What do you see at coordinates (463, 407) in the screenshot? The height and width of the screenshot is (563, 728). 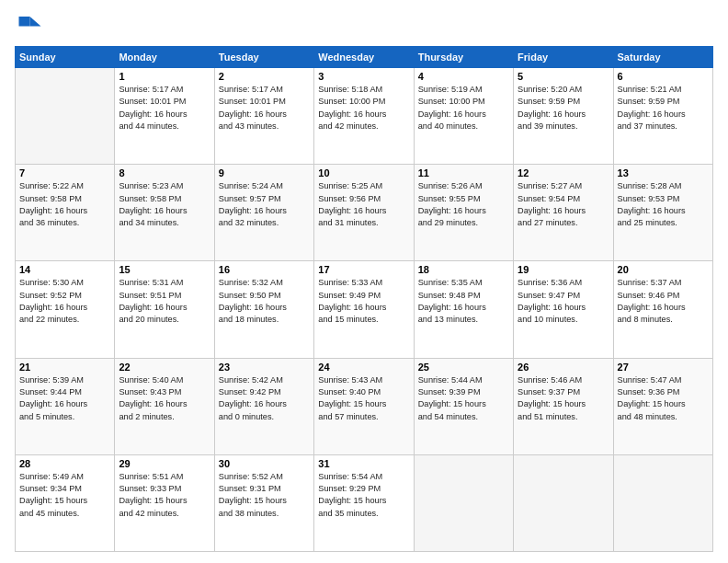 I see `calendar-cell: 25Sunrise: 5:44 AMSunset: 9:39 PMDayligh…` at bounding box center [463, 407].